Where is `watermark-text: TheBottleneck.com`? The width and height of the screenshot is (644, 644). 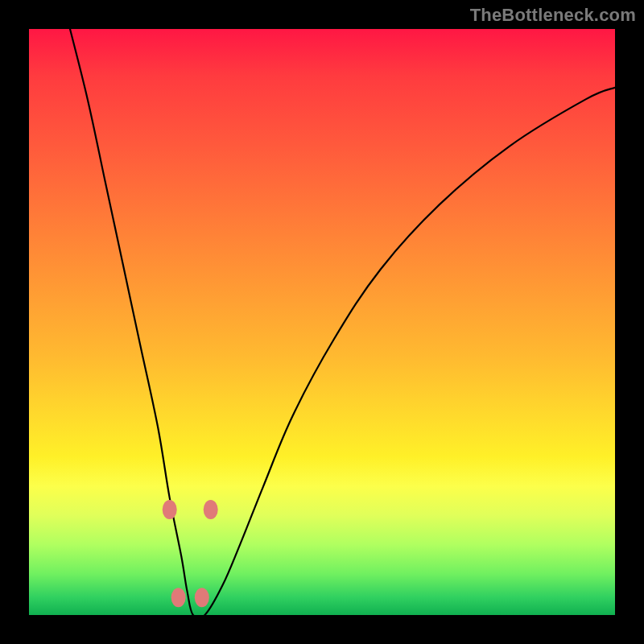 watermark-text: TheBottleneck.com is located at coordinates (553, 15).